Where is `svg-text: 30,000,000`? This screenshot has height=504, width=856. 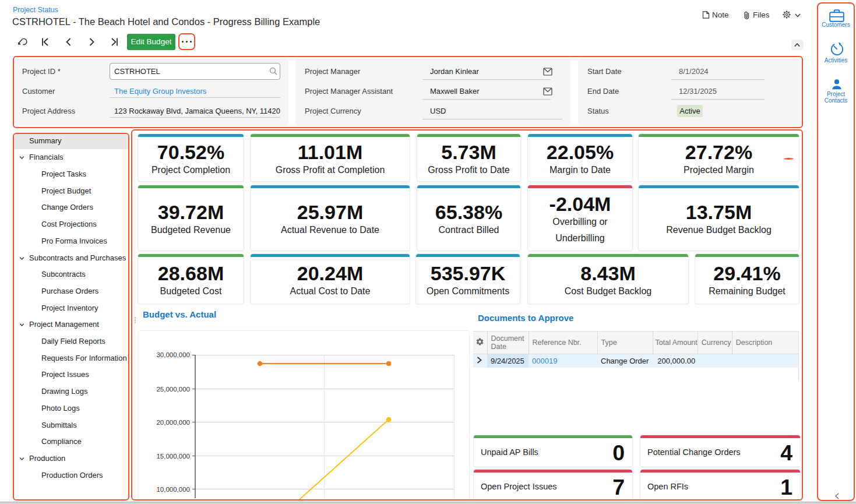
svg-text: 30,000,000 is located at coordinates (173, 355).